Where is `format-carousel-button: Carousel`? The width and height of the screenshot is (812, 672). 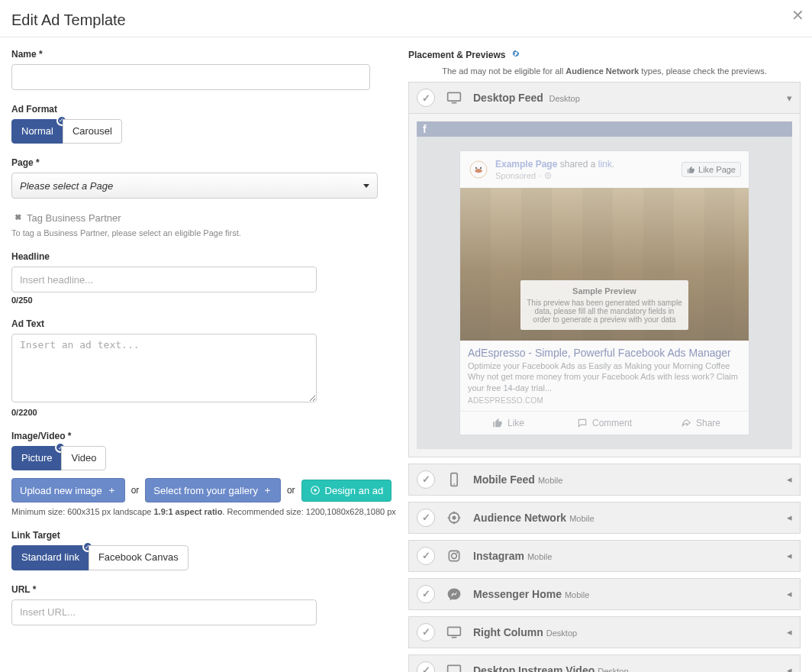 format-carousel-button: Carousel is located at coordinates (92, 131).